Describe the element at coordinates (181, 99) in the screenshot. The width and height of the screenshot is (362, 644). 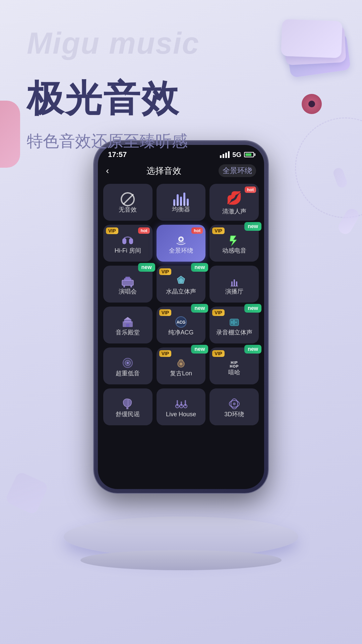
I see `main-title: 极光音效` at that location.